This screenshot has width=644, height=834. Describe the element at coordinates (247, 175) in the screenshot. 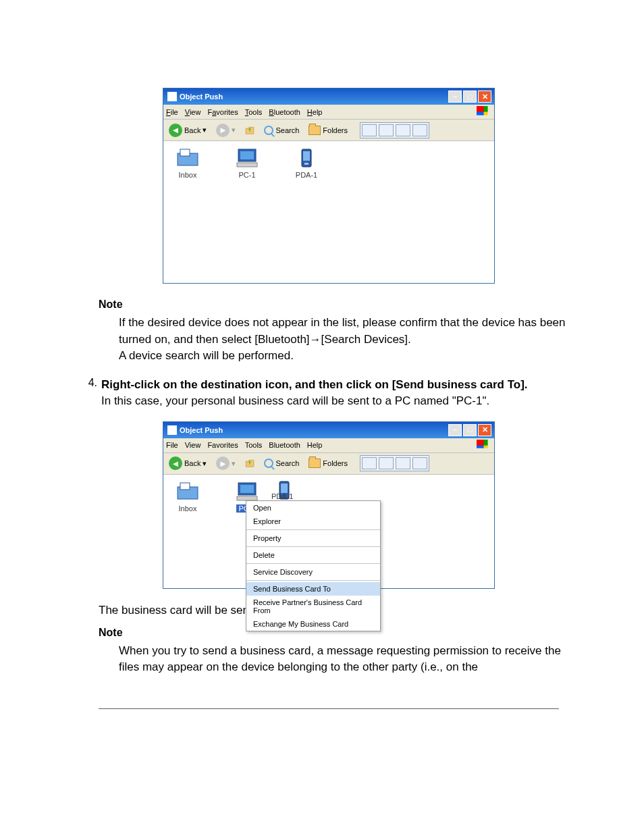

I see `item-pc1-label: PC-1` at that location.